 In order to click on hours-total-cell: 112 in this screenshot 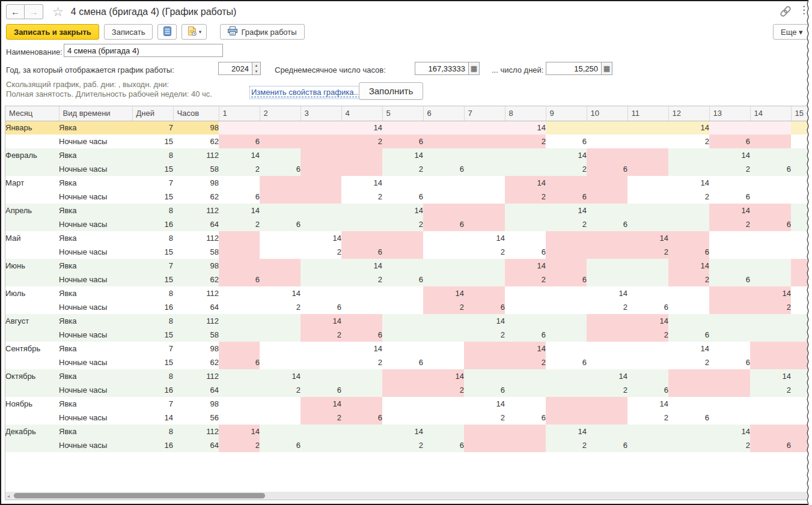, I will do `click(196, 376)`.